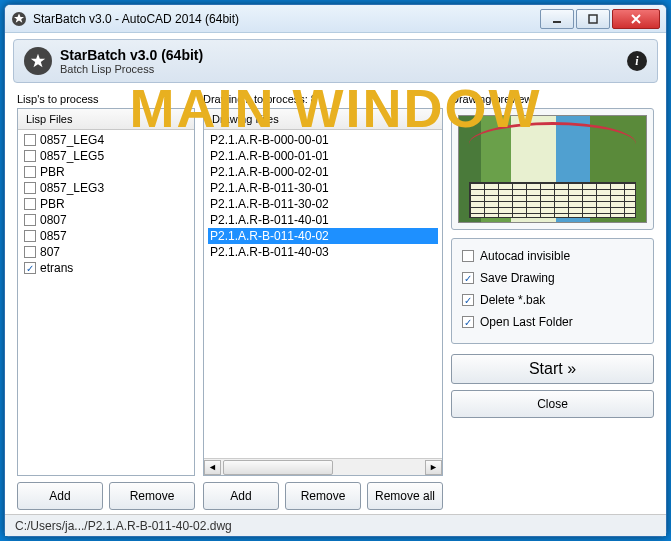  Describe the element at coordinates (19, 19) in the screenshot. I see `app-icon` at that location.